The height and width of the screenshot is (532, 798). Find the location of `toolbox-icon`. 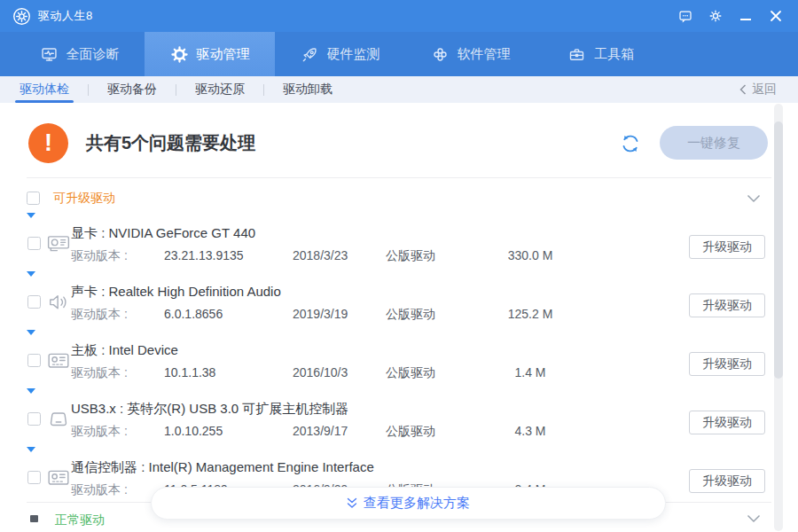

toolbox-icon is located at coordinates (576, 55).